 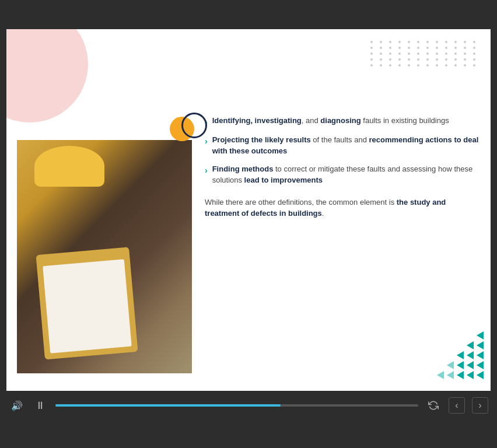 I want to click on bullet-text-3: Finding methods to correct or mitigate t…, so click(x=345, y=175).